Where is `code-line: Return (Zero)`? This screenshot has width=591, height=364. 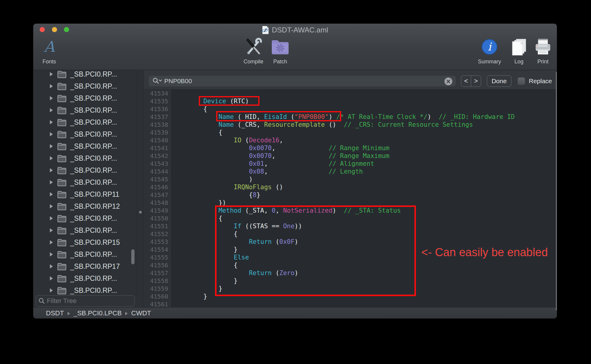
code-line: Return (Zero) is located at coordinates (365, 273).